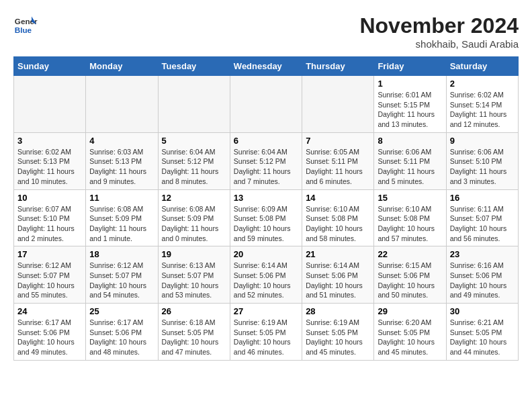 The height and width of the screenshot is (411, 532). I want to click on calendar-week-4: 17Sunrise: 6:12 AM Sunset: 5:07 PM Dayli…, so click(266, 275).